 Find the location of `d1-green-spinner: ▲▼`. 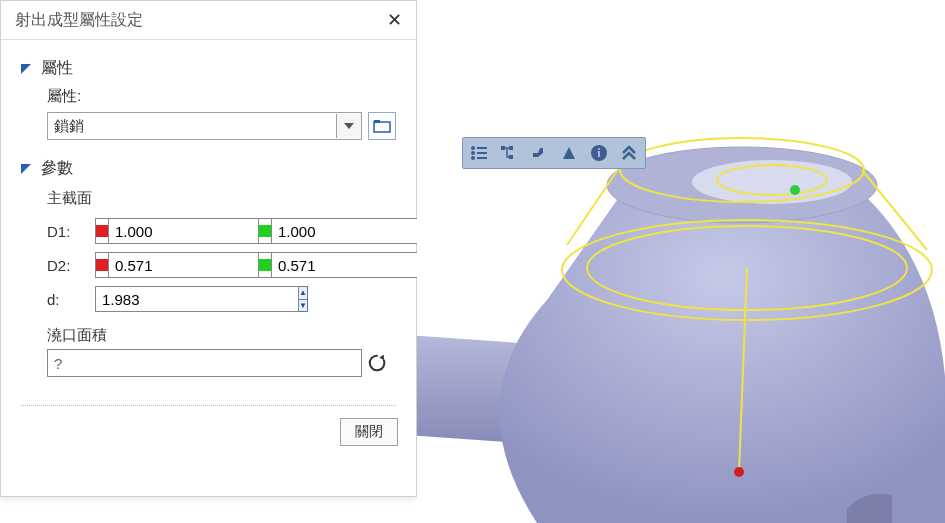

d1-green-spinner: ▲▼ is located at coordinates (336, 231).